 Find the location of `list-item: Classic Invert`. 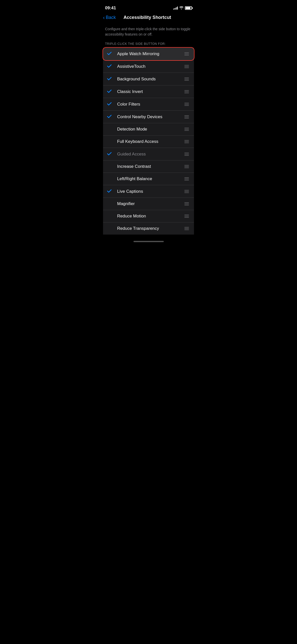

list-item: Classic Invert is located at coordinates (149, 92).